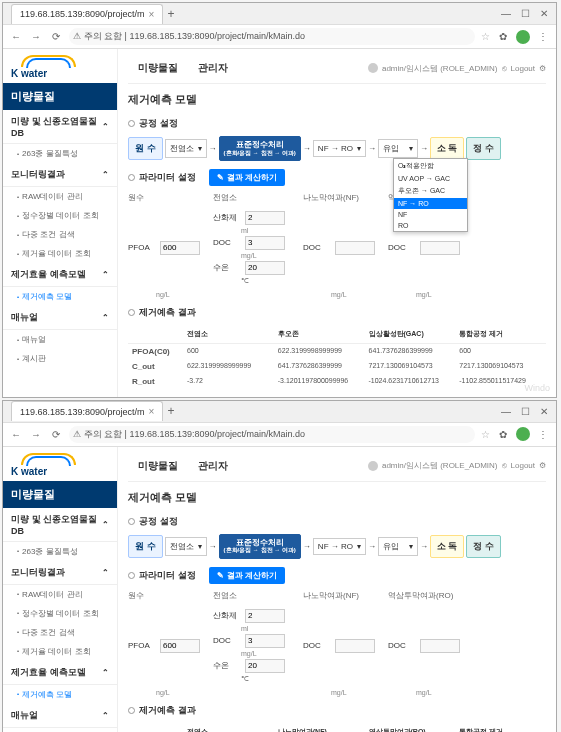 Image resolution: width=561 pixels, height=732 pixels. What do you see at coordinates (410, 382) in the screenshot?
I see `table-cell: -1024.6231710612713` at bounding box center [410, 382].